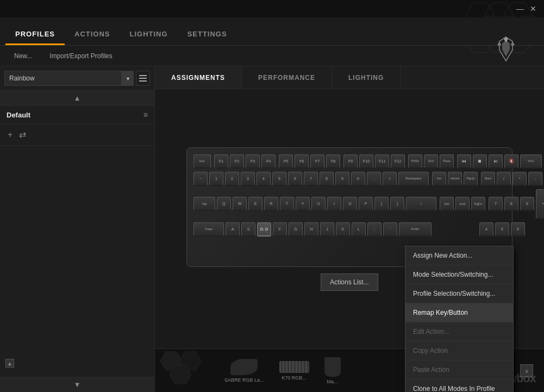 The image size is (544, 392). What do you see at coordinates (311, 229) in the screenshot?
I see `key-h: H` at bounding box center [311, 229].